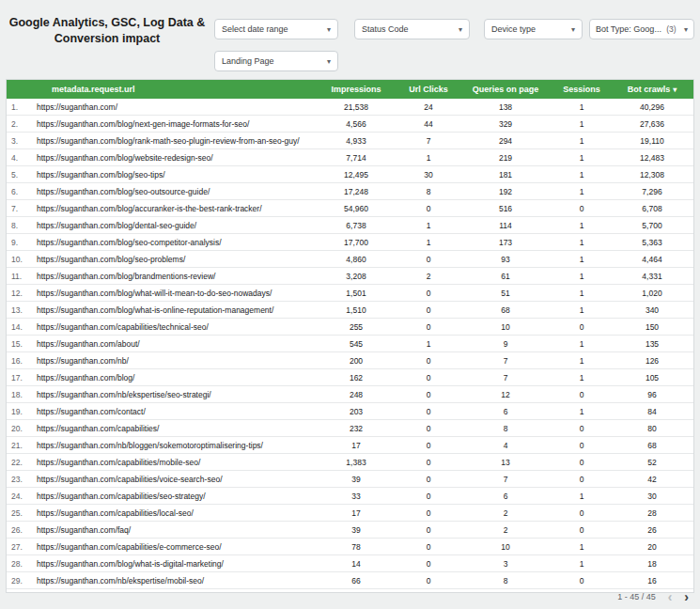 This screenshot has width=700, height=609. Describe the element at coordinates (356, 594) in the screenshot. I see `impressions-cell: 27` at that location.